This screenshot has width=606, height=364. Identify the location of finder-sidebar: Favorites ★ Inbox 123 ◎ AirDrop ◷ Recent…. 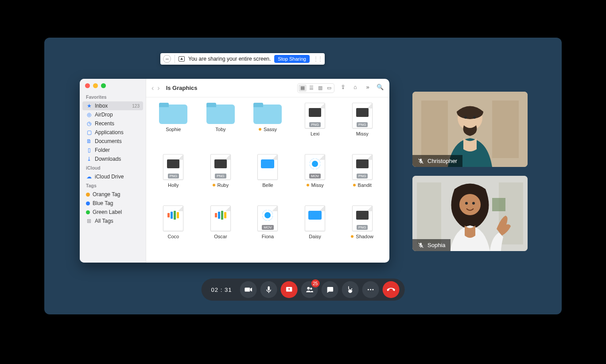
(113, 171).